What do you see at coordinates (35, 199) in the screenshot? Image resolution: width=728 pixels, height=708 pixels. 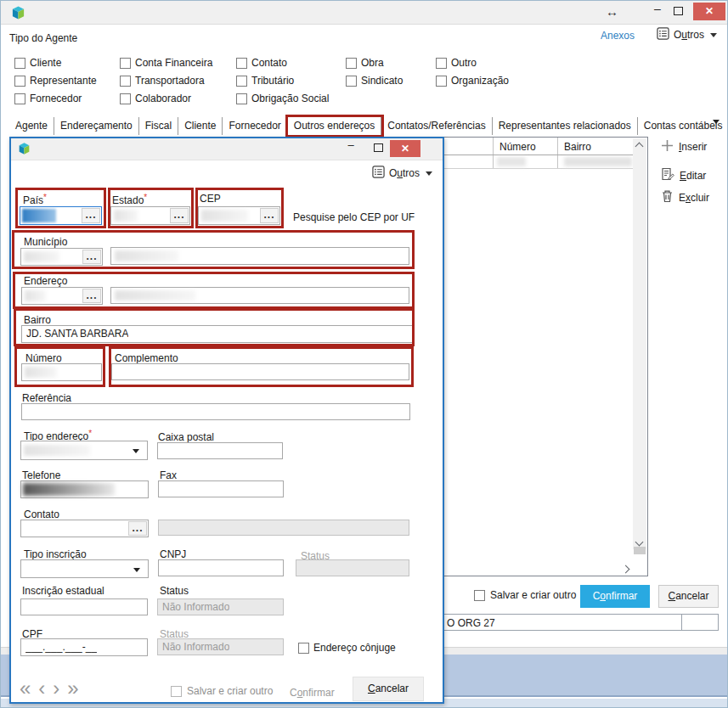 I see `pais-label: País*` at bounding box center [35, 199].